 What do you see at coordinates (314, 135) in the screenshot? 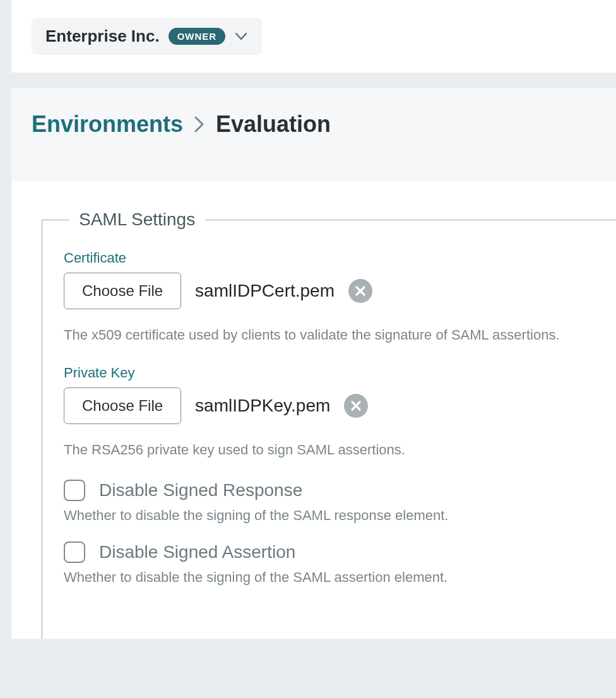
I see `breadcrumb-panel: Environments Evaluation` at bounding box center [314, 135].